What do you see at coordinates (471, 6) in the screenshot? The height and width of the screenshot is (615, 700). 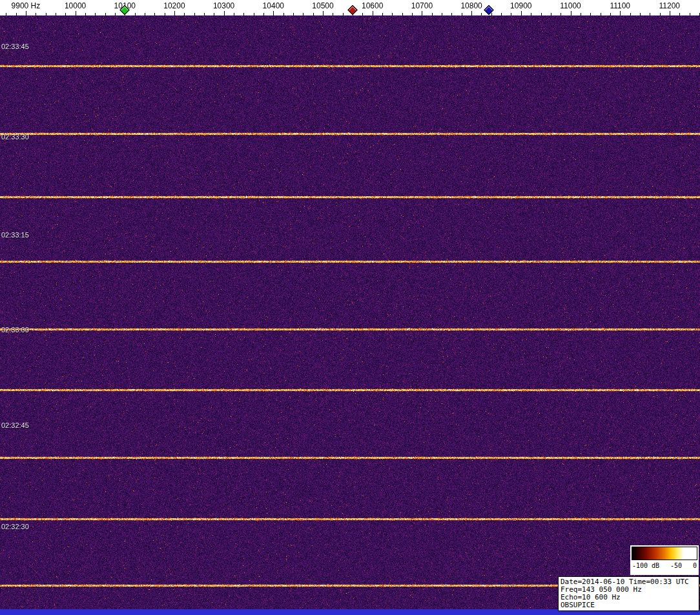 I see `ruler-tick-label: 10800` at bounding box center [471, 6].